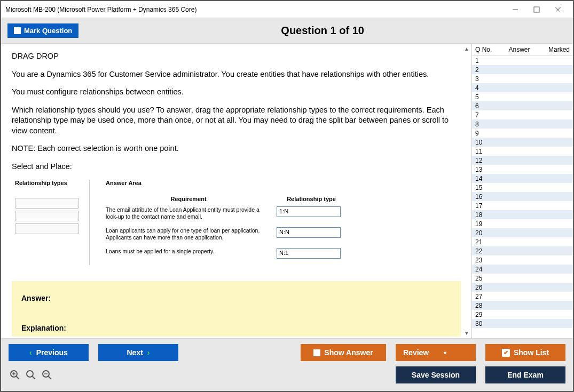 This screenshot has width=574, height=392. Describe the element at coordinates (483, 70) in the screenshot. I see `sidebar-row-number: 2` at that location.